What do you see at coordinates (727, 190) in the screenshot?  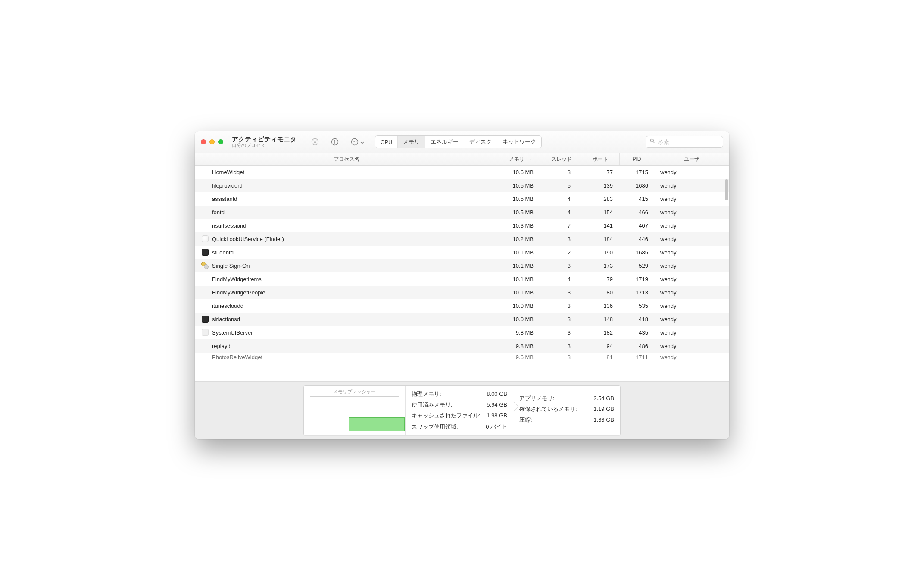 I see `vertical-scrollbar-thumb` at bounding box center [727, 190].